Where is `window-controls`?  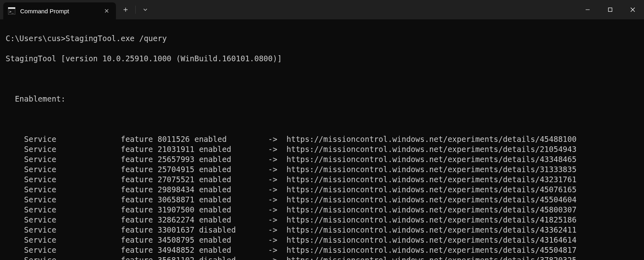 window-controls is located at coordinates (610, 10).